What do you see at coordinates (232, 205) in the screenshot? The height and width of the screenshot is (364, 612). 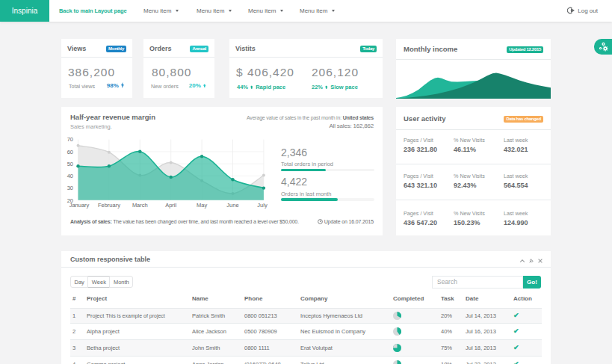 I see `svg-text: June` at bounding box center [232, 205].